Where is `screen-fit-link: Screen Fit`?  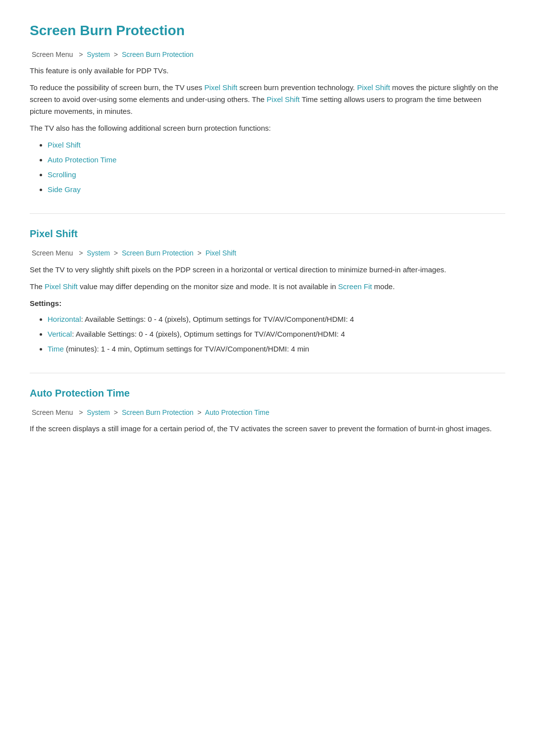
screen-fit-link: Screen Fit is located at coordinates (355, 286).